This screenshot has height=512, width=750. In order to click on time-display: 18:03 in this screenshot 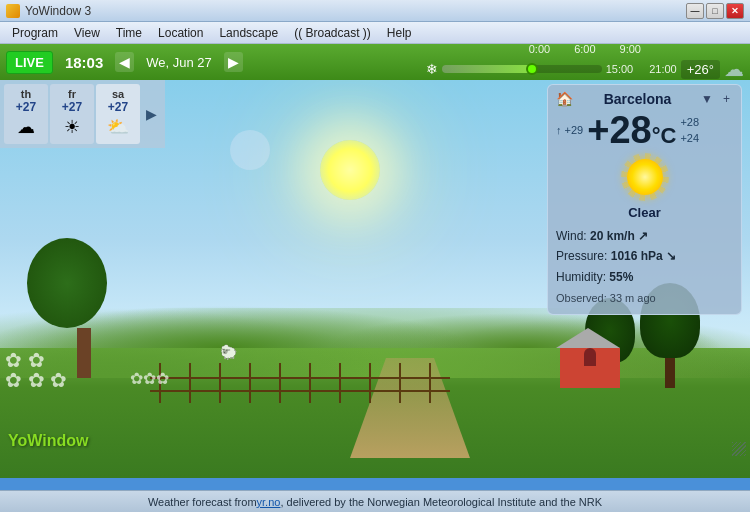, I will do `click(84, 62)`.